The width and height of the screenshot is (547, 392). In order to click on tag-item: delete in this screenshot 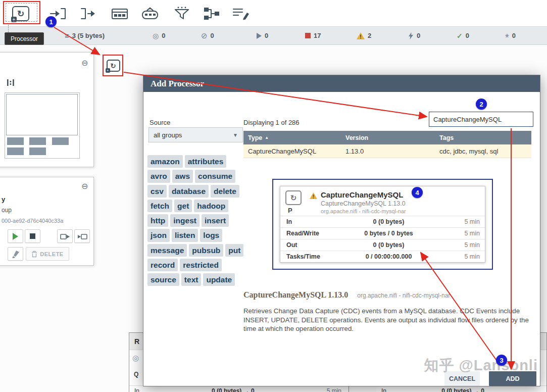, I will do `click(225, 191)`.